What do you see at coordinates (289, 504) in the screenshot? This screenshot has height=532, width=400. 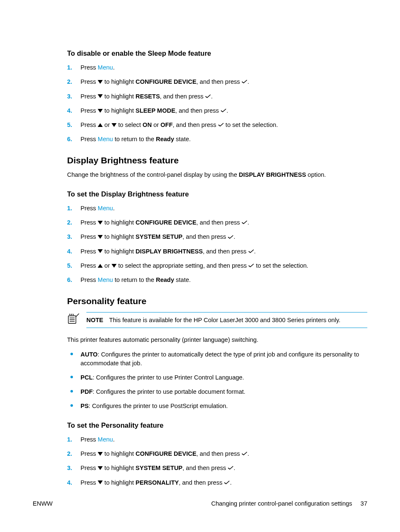 I see `footer-right: Changing printer control-panel configura…` at bounding box center [289, 504].